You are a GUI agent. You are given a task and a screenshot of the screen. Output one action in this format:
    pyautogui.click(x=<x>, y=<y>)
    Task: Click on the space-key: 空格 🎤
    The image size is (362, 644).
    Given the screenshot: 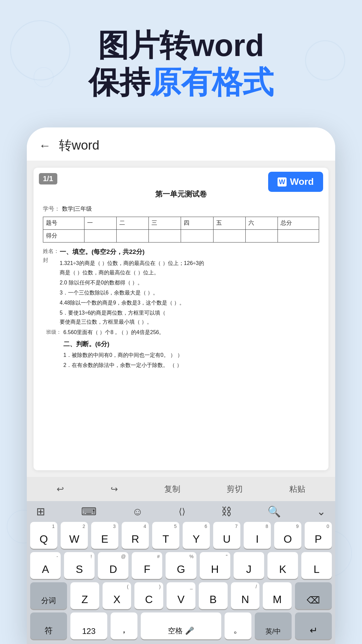 What is the action you would take?
    pyautogui.click(x=181, y=626)
    